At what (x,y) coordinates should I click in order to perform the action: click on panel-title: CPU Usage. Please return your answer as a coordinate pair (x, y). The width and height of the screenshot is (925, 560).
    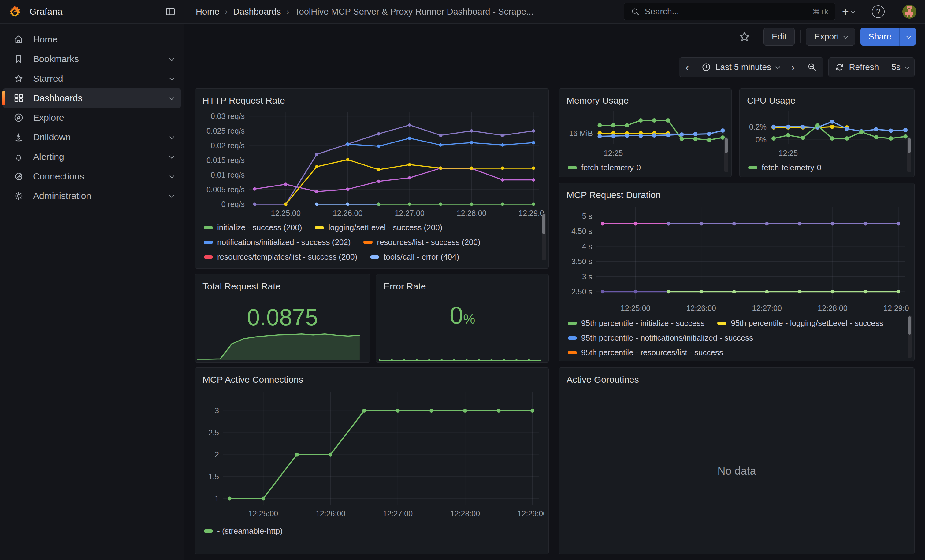
    Looking at the image, I should click on (827, 97).